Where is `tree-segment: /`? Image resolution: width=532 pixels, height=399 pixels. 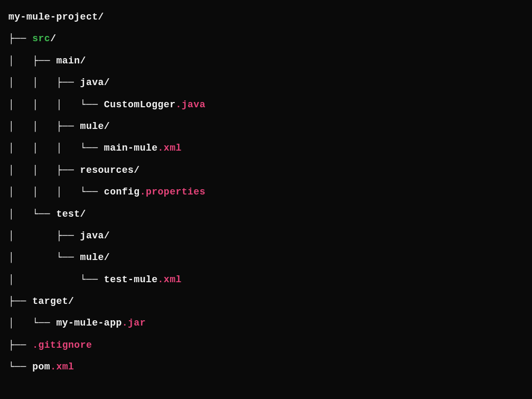 tree-segment: / is located at coordinates (53, 39).